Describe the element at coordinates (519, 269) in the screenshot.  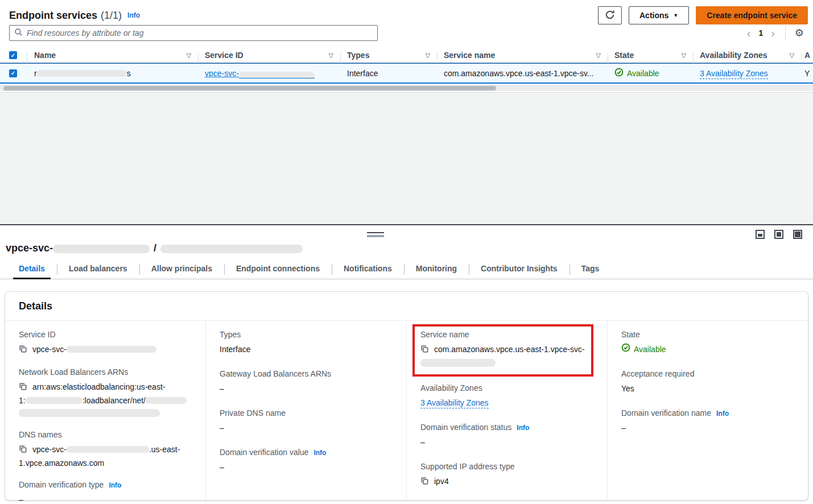
I see `tab-contributor-insights: Contributor Insights` at that location.